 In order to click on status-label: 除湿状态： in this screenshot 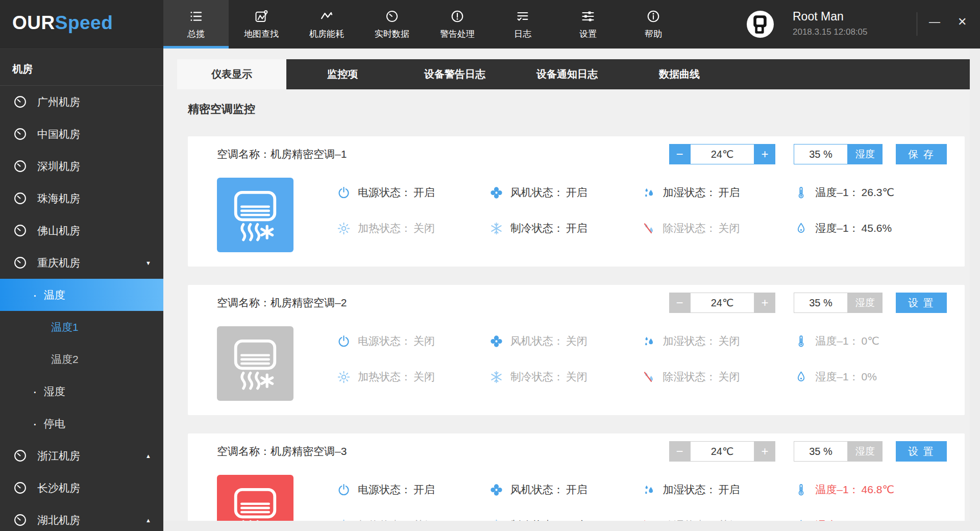, I will do `click(690, 228)`.